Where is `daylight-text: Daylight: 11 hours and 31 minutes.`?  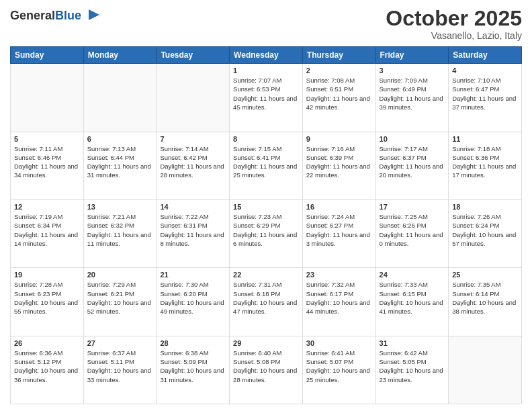 daylight-text: Daylight: 11 hours and 31 minutes. is located at coordinates (120, 171).